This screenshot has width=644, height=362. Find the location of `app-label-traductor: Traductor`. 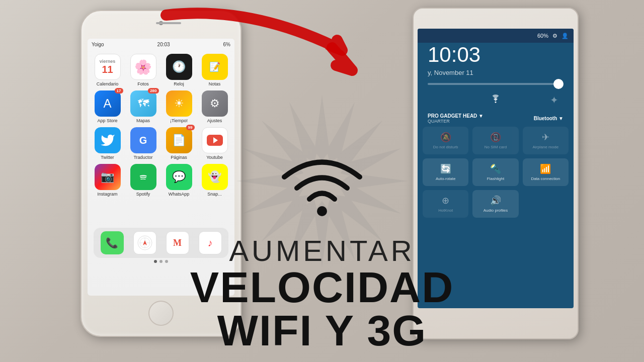

app-label-traductor: Traductor is located at coordinates (143, 157).